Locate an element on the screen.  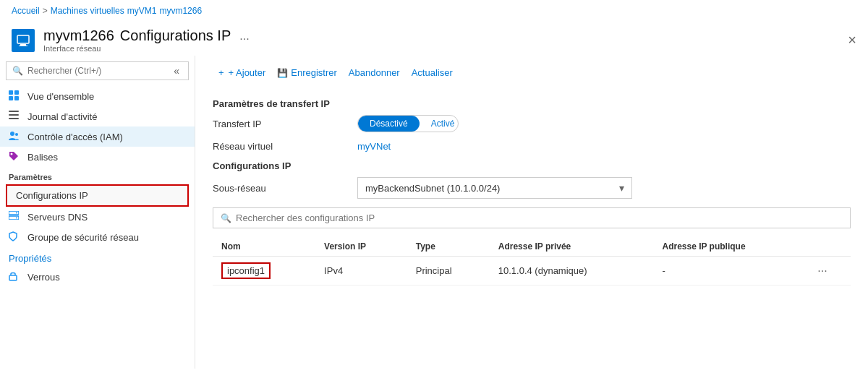
virtual-network-link: myVNet is located at coordinates (374, 146).